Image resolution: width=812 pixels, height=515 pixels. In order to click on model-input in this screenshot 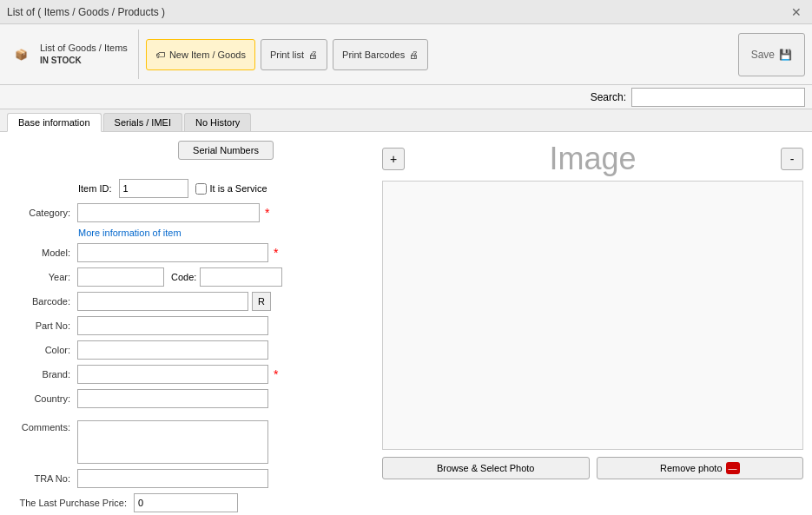, I will do `click(173, 253)`.